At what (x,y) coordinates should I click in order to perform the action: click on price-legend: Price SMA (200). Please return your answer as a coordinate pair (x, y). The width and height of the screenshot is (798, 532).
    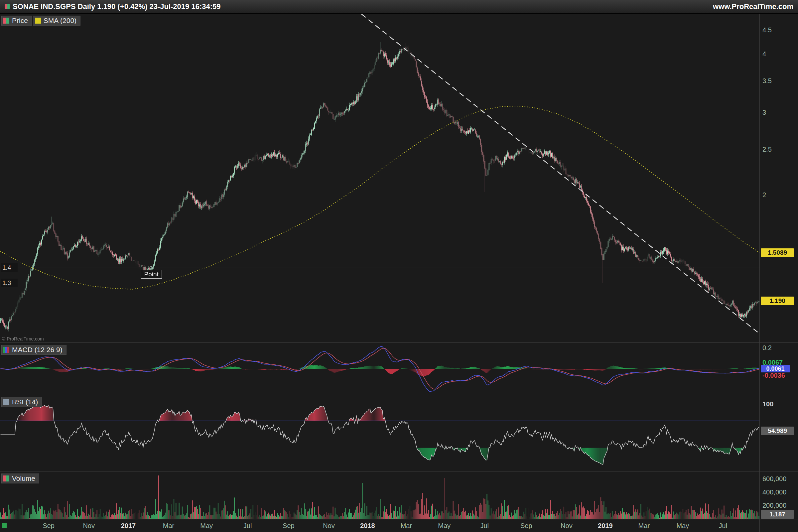
    Looking at the image, I should click on (41, 20).